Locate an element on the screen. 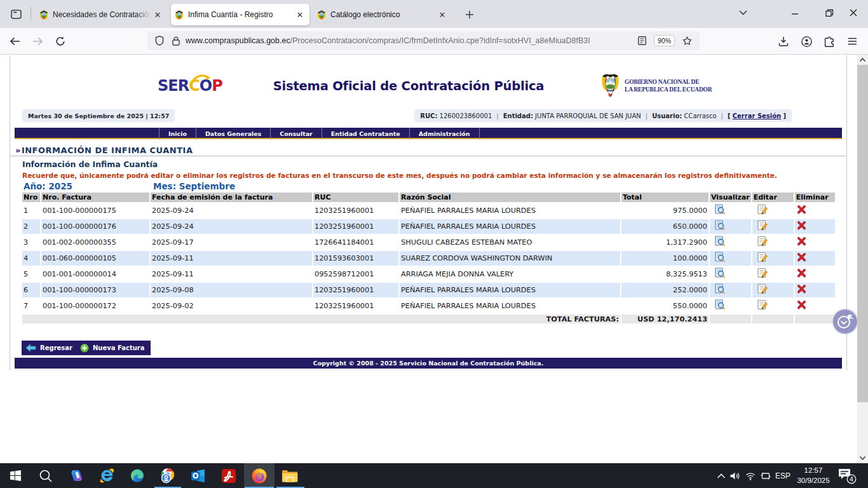 The image size is (868, 488). list-all-tabs-button is located at coordinates (743, 13).